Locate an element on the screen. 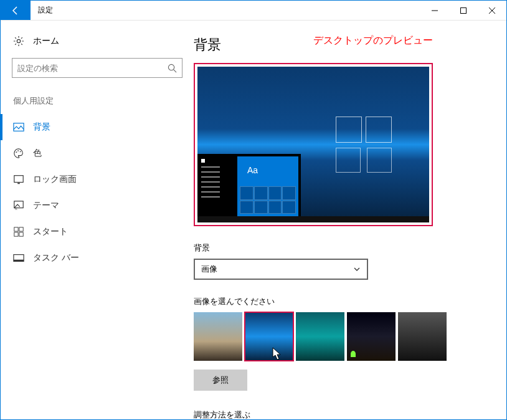 This screenshot has height=420, width=507. sidebar-item-label: 背景 is located at coordinates (42, 127).